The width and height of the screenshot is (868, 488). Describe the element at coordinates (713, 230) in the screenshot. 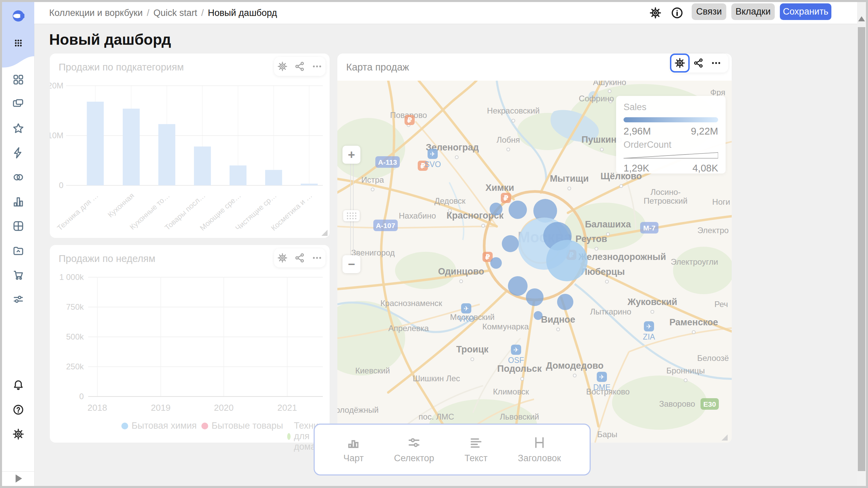

I see `svg-text: Электро` at that location.